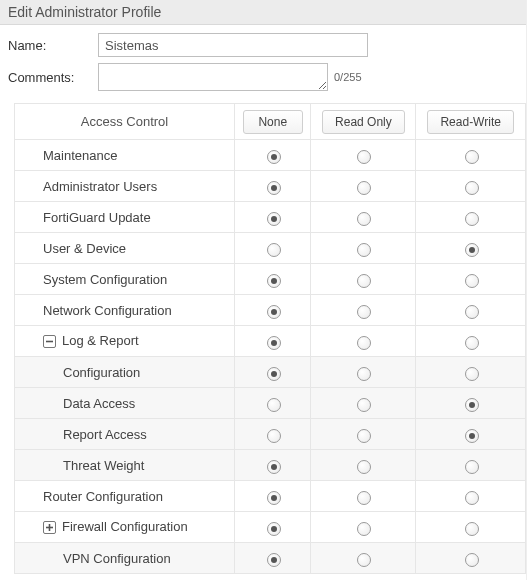  What do you see at coordinates (270, 248) in the screenshot?
I see `table-row: User & Device` at bounding box center [270, 248].